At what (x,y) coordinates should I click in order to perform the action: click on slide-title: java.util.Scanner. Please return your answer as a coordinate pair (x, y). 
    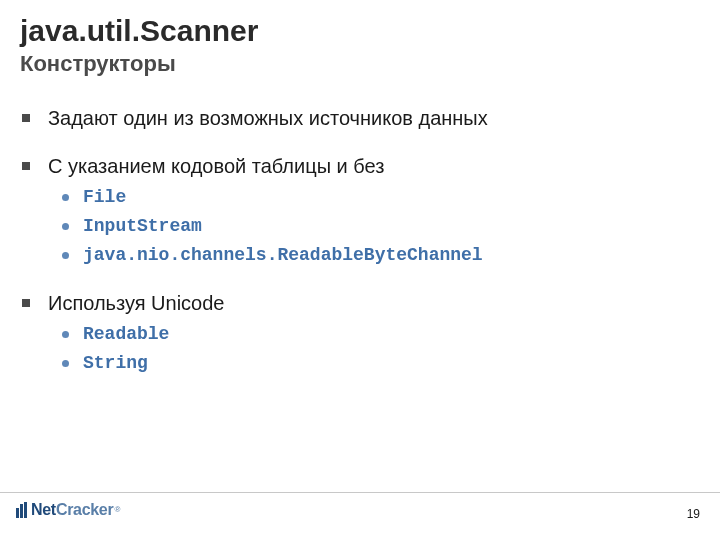
    Looking at the image, I should click on (360, 32).